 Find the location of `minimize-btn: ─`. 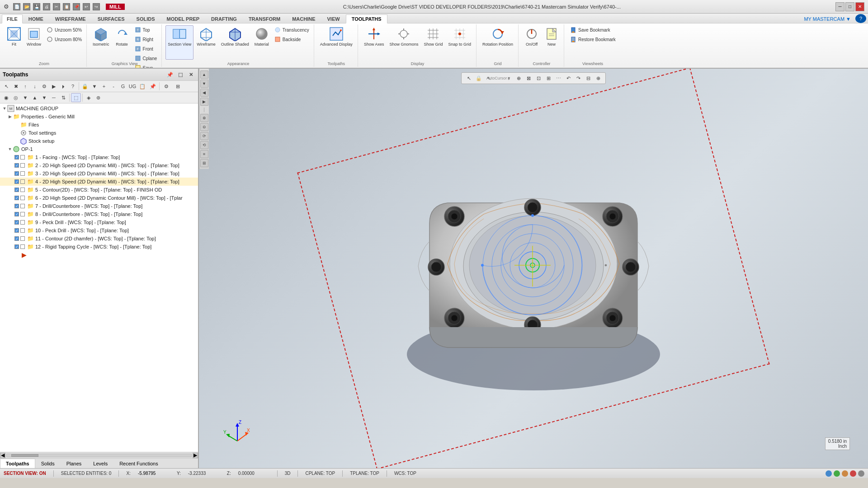

minimize-btn: ─ is located at coordinates (840, 7).